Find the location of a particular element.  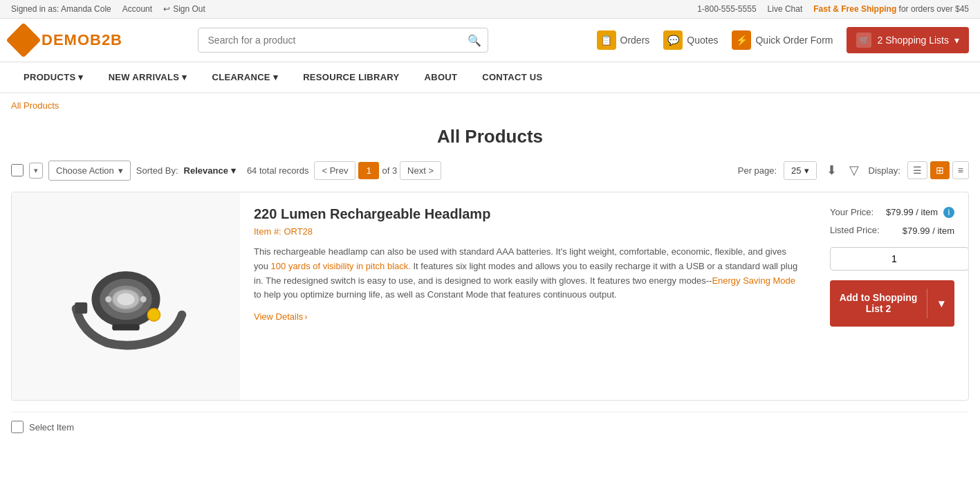

item-num-label: Item #: is located at coordinates (268, 231).